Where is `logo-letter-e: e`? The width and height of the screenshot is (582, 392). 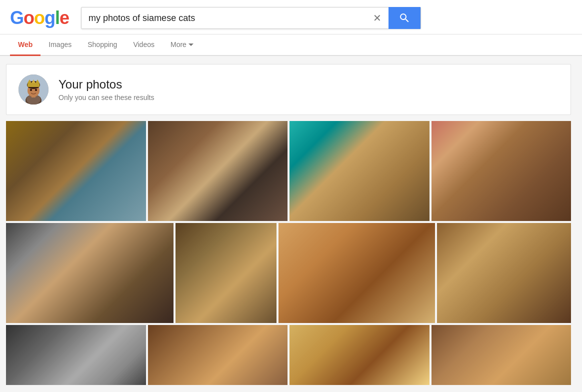
logo-letter-e: e is located at coordinates (64, 18).